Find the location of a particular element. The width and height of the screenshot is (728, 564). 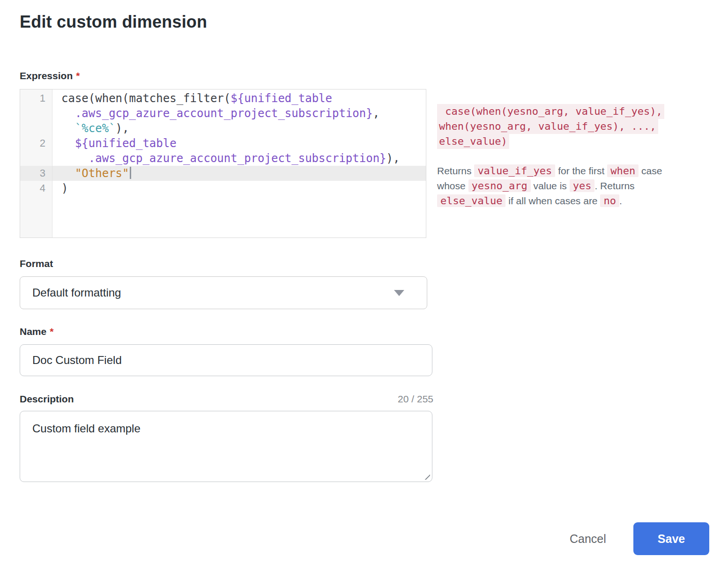

editor-gutter-divider is located at coordinates (52, 163).